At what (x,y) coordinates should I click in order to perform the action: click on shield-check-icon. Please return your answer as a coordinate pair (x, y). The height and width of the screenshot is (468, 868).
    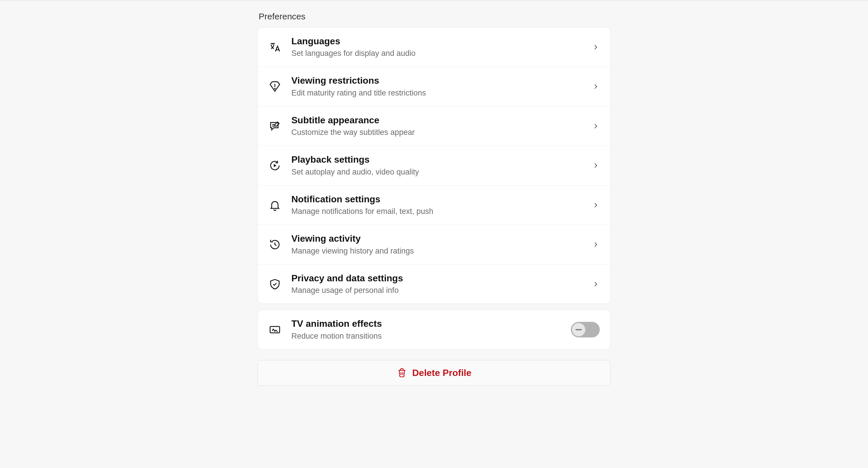
    Looking at the image, I should click on (275, 284).